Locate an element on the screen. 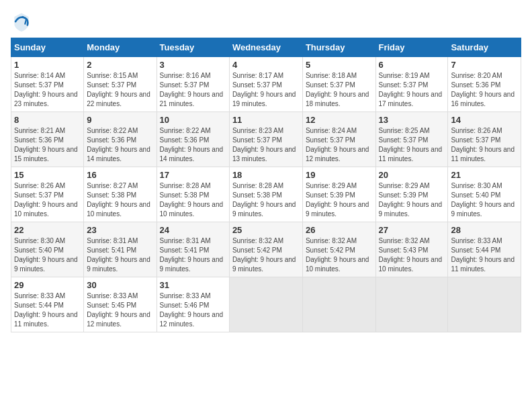 Image resolution: width=532 pixels, height=411 pixels. day-number: 5 is located at coordinates (339, 64).